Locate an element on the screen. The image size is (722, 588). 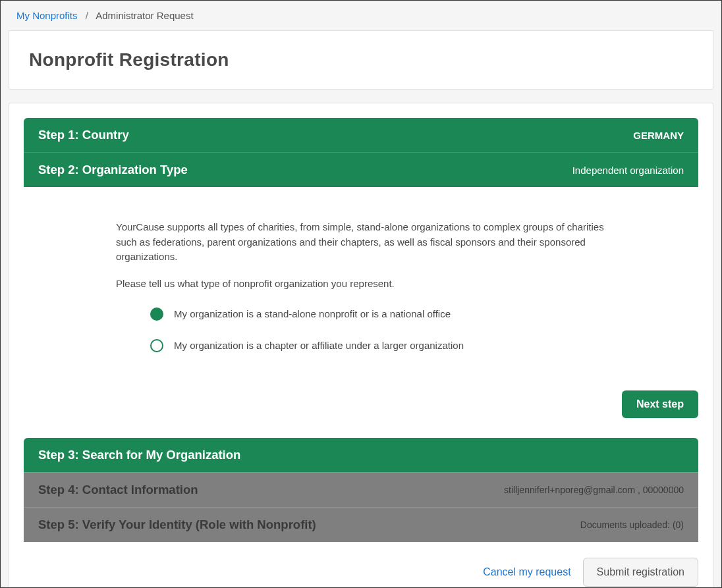
step-2-value: Independent organization is located at coordinates (628, 170).